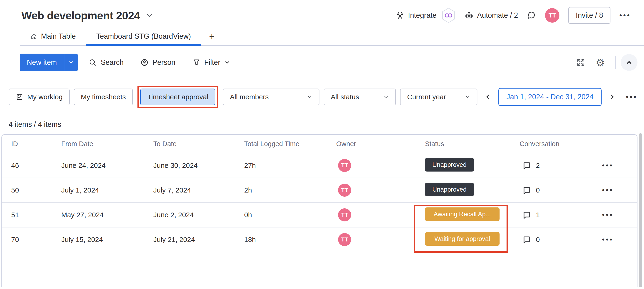  What do you see at coordinates (107, 190) in the screenshot?
I see `cell-from-date: July 1, 2024` at bounding box center [107, 190].